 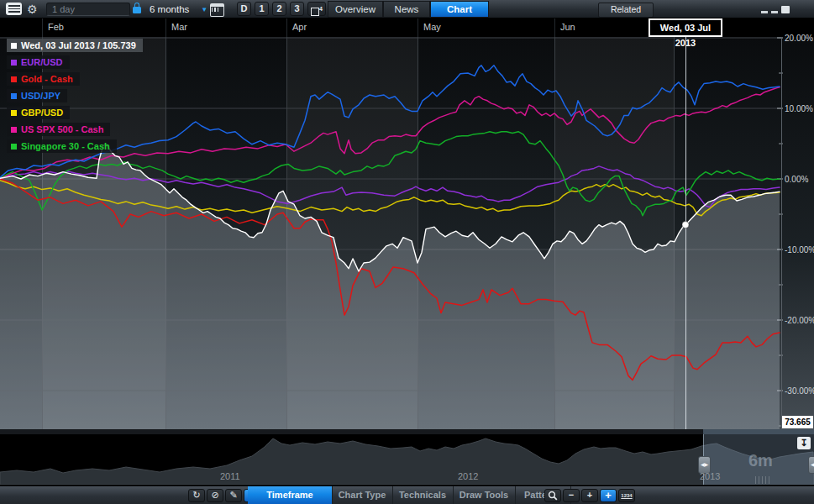 I want to click on layout-button-D: D, so click(x=244, y=8).